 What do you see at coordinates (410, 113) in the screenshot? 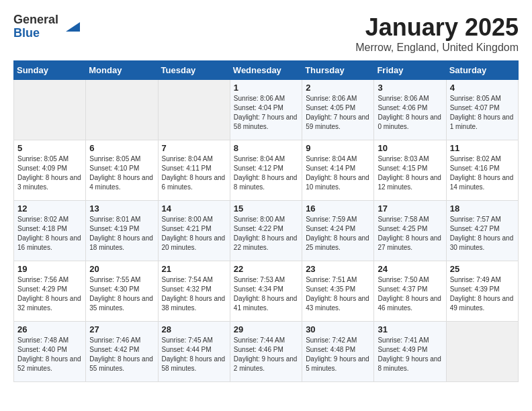
I see `day-info: Sunrise: 8:06 AM Sunset: 4:06 PM Dayligh…` at bounding box center [410, 113].